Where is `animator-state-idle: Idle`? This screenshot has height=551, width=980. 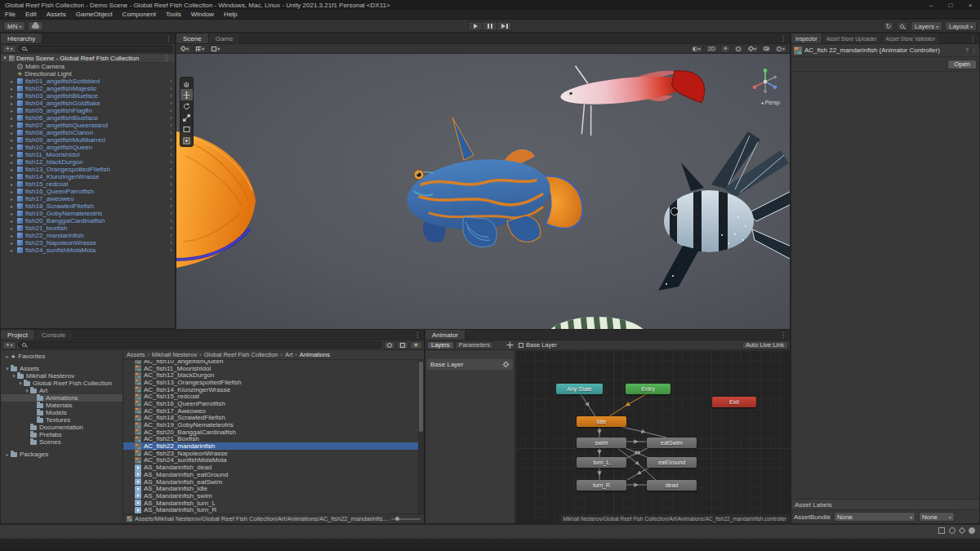
animator-state-idle: Idle is located at coordinates (601, 421).